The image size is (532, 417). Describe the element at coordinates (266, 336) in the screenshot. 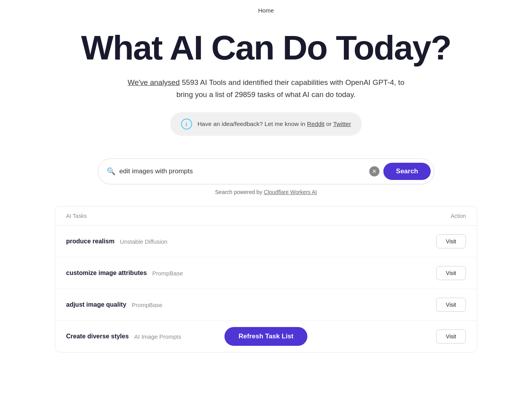

I see `refresh-task-list-button: Refresh Task List` at that location.